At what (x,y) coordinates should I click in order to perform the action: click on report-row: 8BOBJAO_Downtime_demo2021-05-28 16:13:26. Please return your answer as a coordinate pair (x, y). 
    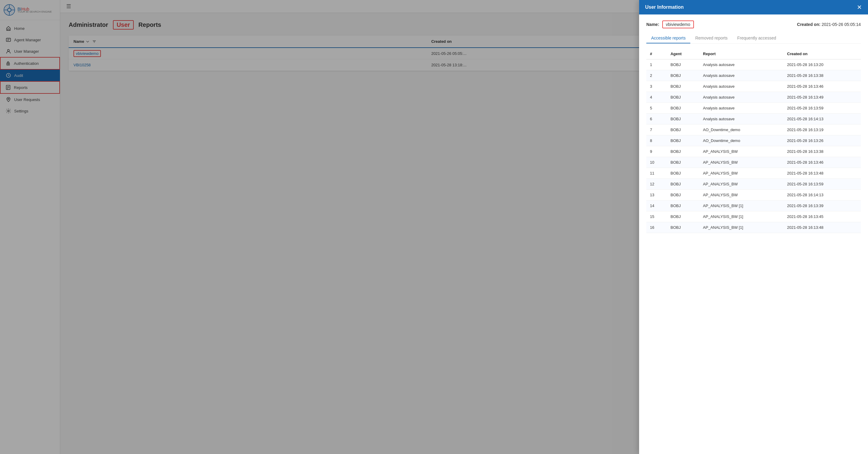
    Looking at the image, I should click on (753, 141).